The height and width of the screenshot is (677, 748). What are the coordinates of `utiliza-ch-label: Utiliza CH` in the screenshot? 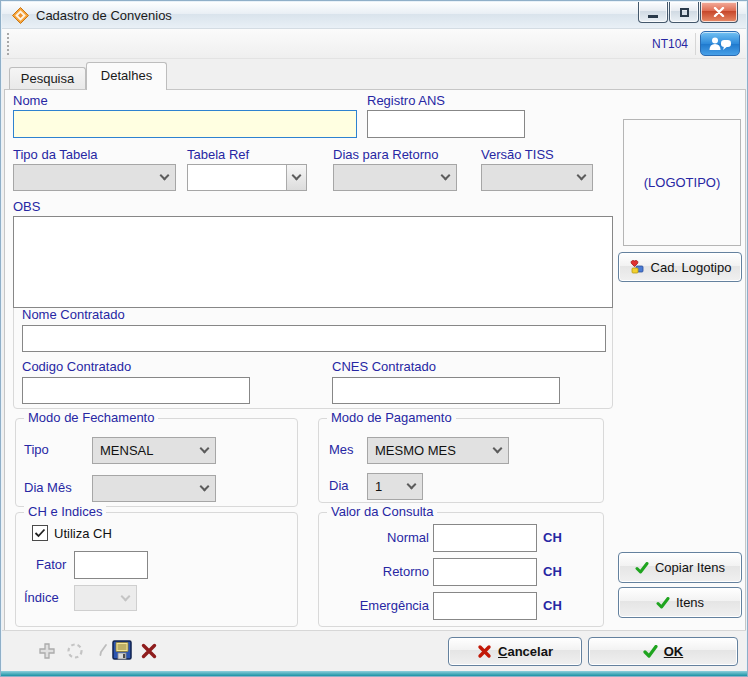 It's located at (83, 534).